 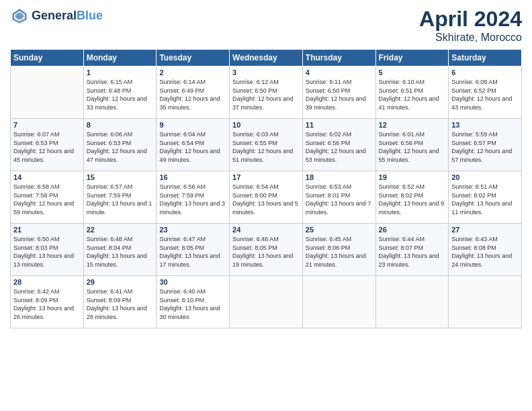 What do you see at coordinates (266, 134) in the screenshot?
I see `sunrise: Sunrise: 6:03 AM` at bounding box center [266, 134].